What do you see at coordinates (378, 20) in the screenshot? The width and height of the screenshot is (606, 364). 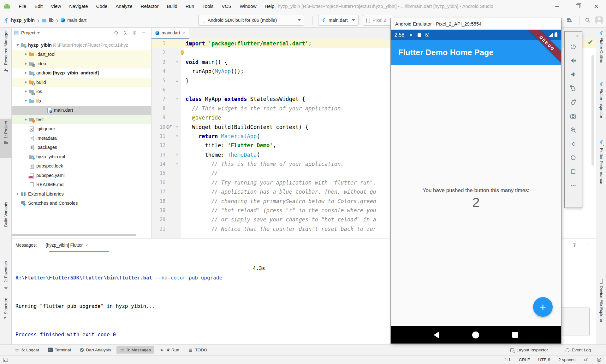 I see `second-device-button: Pixel 2` at bounding box center [378, 20].